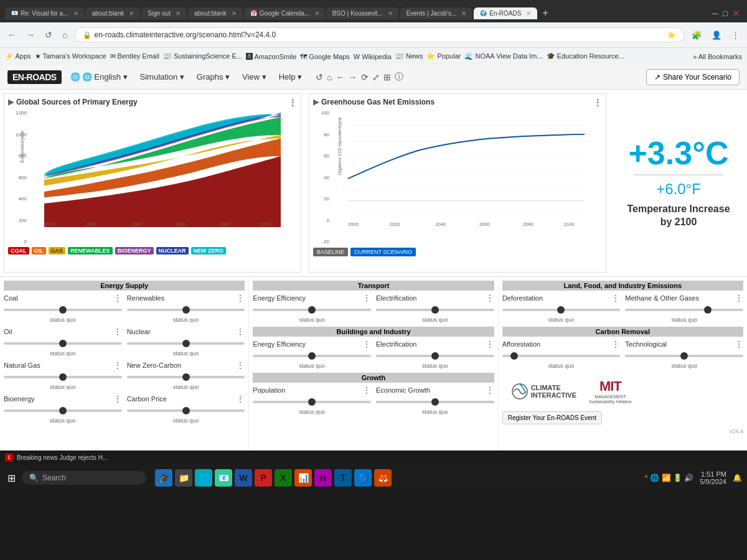 This screenshot has height=560, width=747. What do you see at coordinates (616, 344) in the screenshot?
I see `afforestation-menu: ⋮` at bounding box center [616, 344].